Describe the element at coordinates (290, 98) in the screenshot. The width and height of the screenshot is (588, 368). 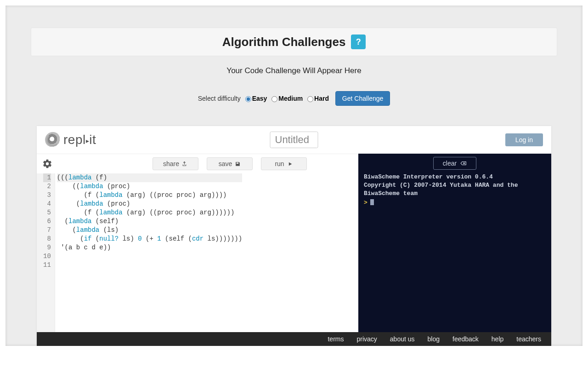
I see `difficulty-option-medium: Medium` at that location.